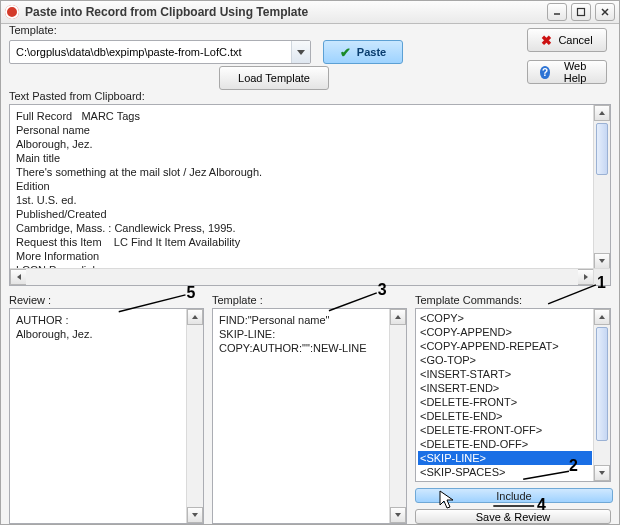 The width and height of the screenshot is (620, 525). What do you see at coordinates (398, 416) in the screenshot?
I see `template-vscroll` at bounding box center [398, 416].